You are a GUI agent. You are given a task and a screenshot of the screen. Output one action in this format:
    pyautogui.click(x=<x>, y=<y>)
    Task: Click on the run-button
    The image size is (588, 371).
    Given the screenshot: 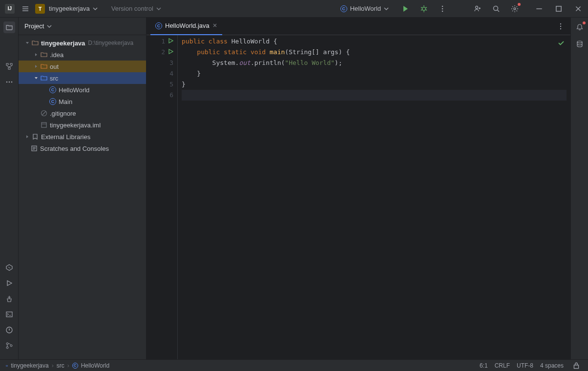 What is the action you would take?
    pyautogui.click(x=405, y=9)
    